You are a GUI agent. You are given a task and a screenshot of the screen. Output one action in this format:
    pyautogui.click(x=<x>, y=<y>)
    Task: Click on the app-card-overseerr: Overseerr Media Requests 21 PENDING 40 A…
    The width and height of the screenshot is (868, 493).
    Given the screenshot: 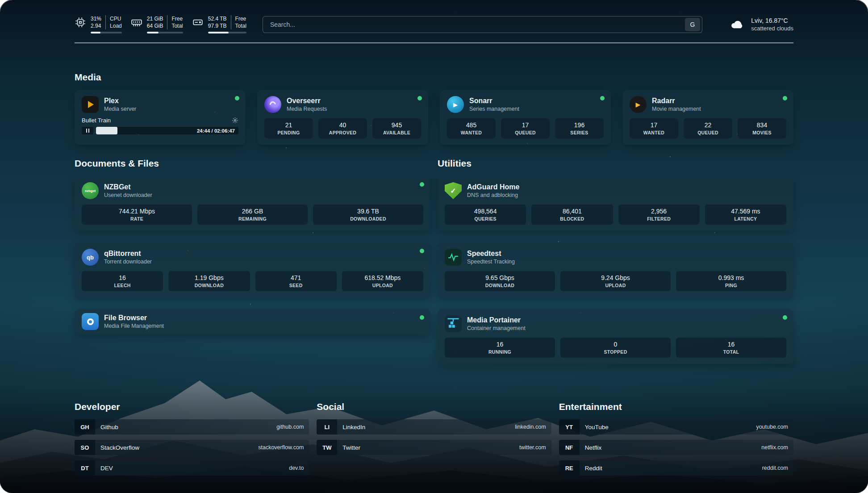 What is the action you would take?
    pyautogui.click(x=343, y=117)
    